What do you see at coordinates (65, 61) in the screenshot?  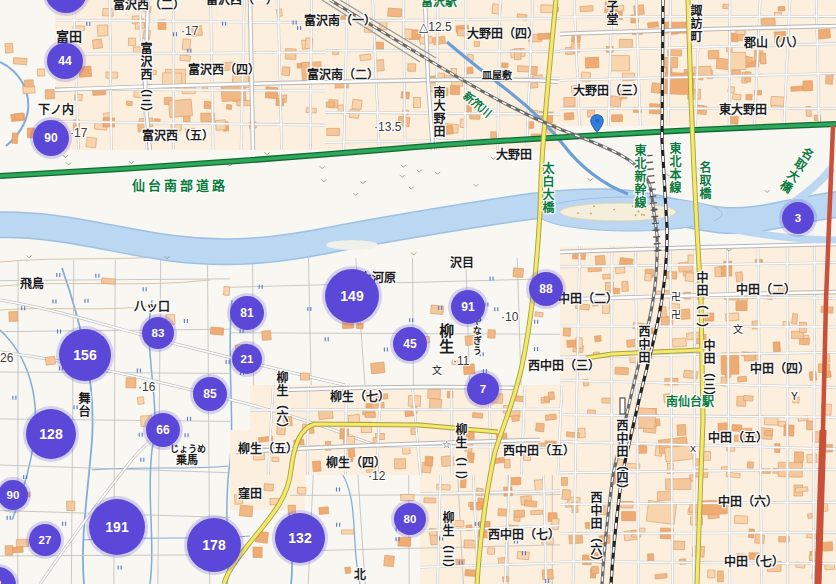 I see `cluster-marker: 44` at bounding box center [65, 61].